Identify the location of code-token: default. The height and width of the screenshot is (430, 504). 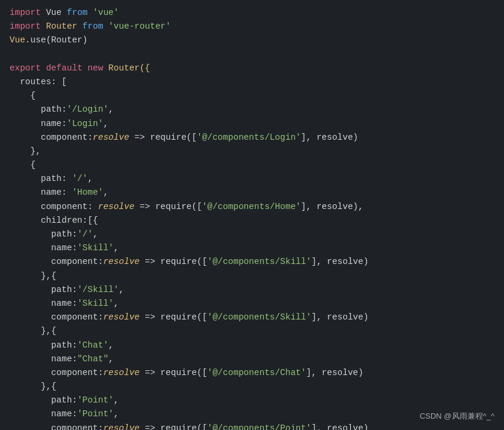
(65, 68).